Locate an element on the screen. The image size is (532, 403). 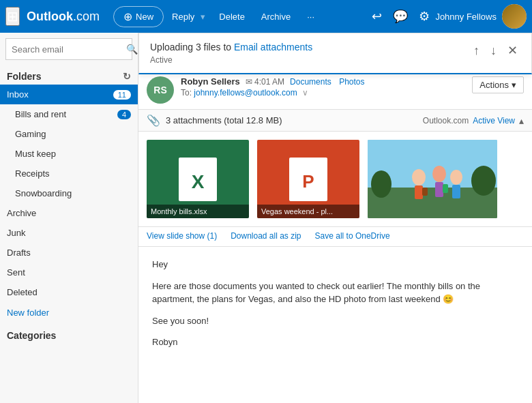
attachments-count: 3 attachments (total 12.8 MB) is located at coordinates (224, 120).